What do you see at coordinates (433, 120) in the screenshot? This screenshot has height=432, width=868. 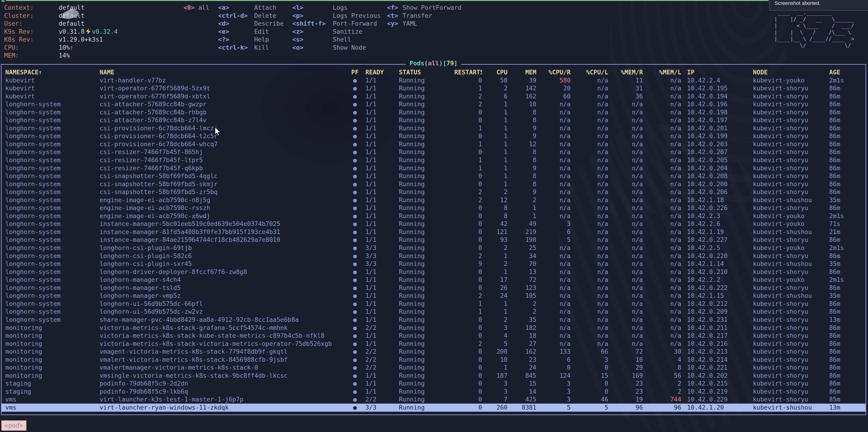 I see `table-row: longhorn-systemcsi-attacher-57689cc84b-z…` at bounding box center [433, 120].